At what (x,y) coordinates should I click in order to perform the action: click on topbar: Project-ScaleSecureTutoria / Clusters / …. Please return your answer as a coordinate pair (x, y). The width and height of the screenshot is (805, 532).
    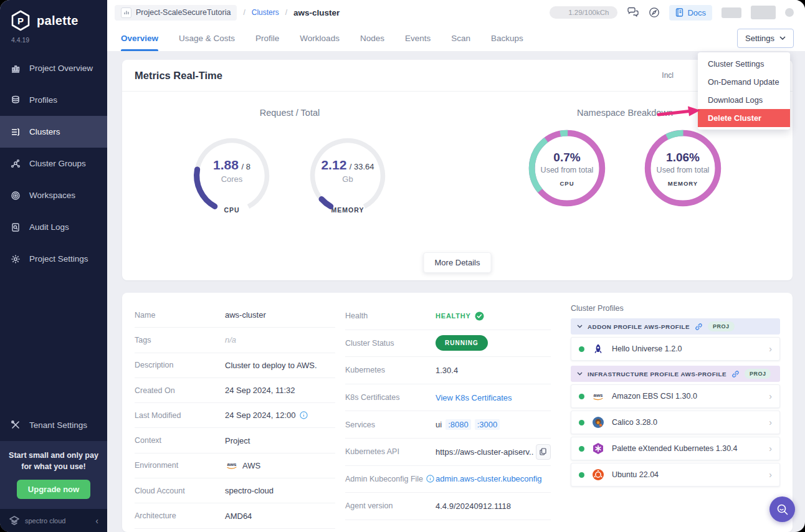
    Looking at the image, I should click on (456, 12).